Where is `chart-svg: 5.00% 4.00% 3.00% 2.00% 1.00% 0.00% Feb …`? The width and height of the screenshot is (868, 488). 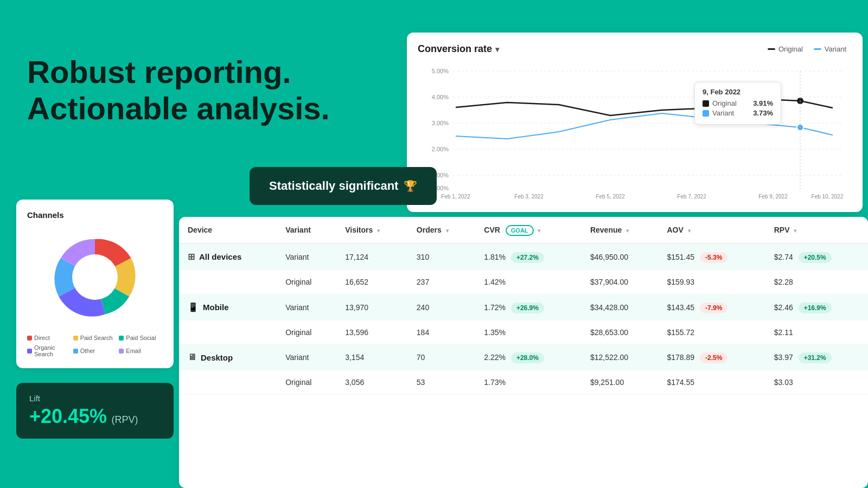
chart-svg: 5.00% 4.00% 3.00% 2.00% 1.00% 0.00% Feb … is located at coordinates (632, 131).